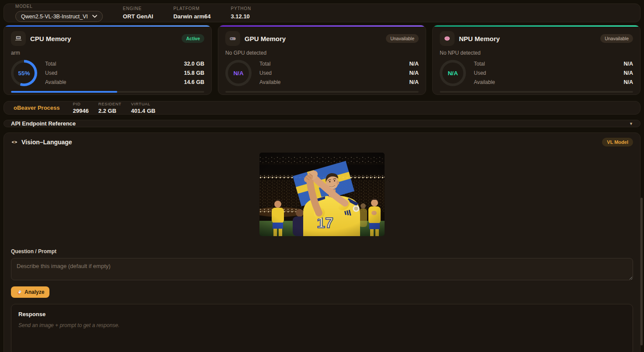 The image size is (644, 352). Describe the element at coordinates (24, 73) in the screenshot. I see `cpu-usage-ring-value: 55%` at that location.